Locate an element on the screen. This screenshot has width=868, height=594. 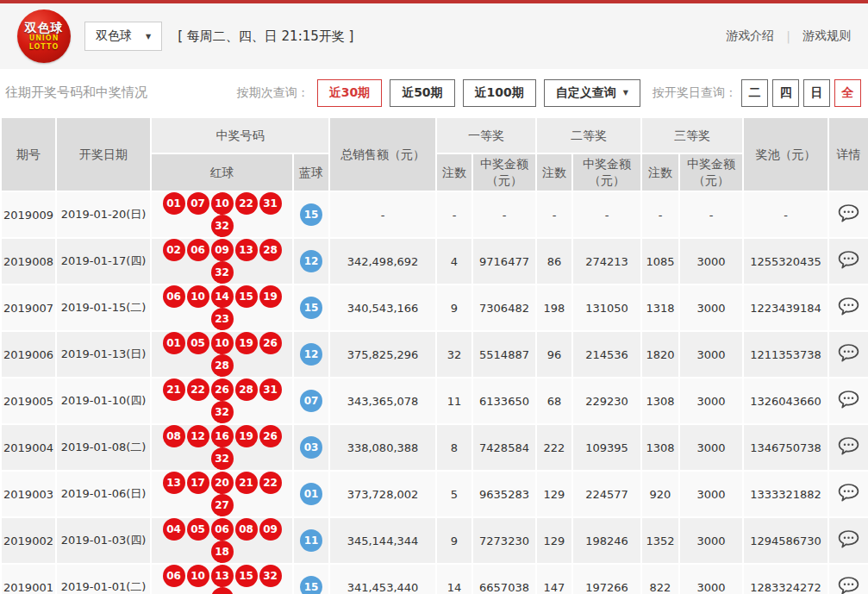
red-ball: 31 is located at coordinates (271, 203).